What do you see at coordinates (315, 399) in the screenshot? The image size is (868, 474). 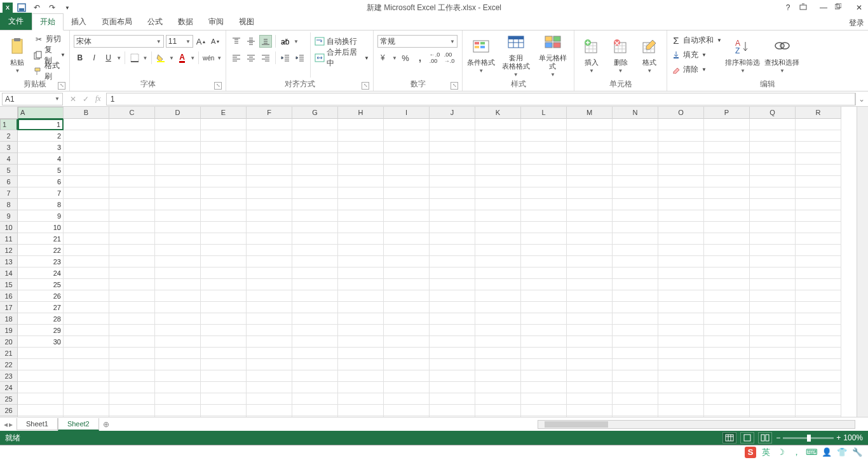 I see `cell-G25` at bounding box center [315, 399].